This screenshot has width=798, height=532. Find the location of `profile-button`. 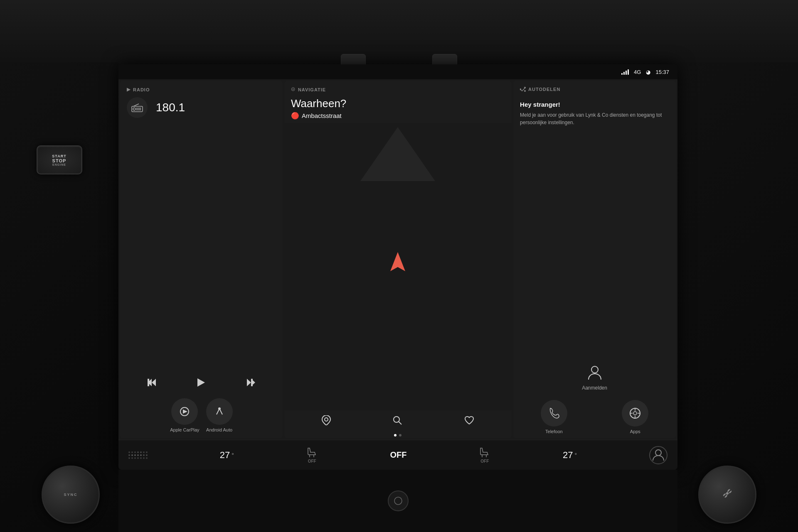

profile-button is located at coordinates (658, 455).